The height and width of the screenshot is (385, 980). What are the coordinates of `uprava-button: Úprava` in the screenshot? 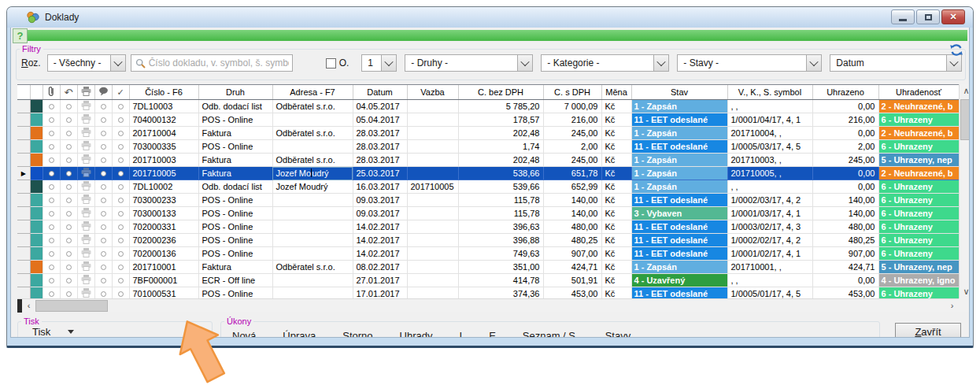 It's located at (299, 334).